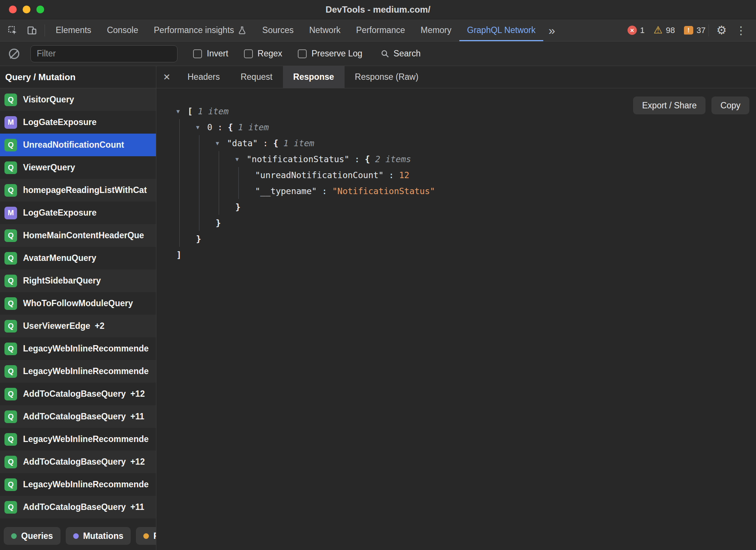 The image size is (756, 550). Describe the element at coordinates (632, 30) in the screenshot. I see `error-icon: ✕` at that location.